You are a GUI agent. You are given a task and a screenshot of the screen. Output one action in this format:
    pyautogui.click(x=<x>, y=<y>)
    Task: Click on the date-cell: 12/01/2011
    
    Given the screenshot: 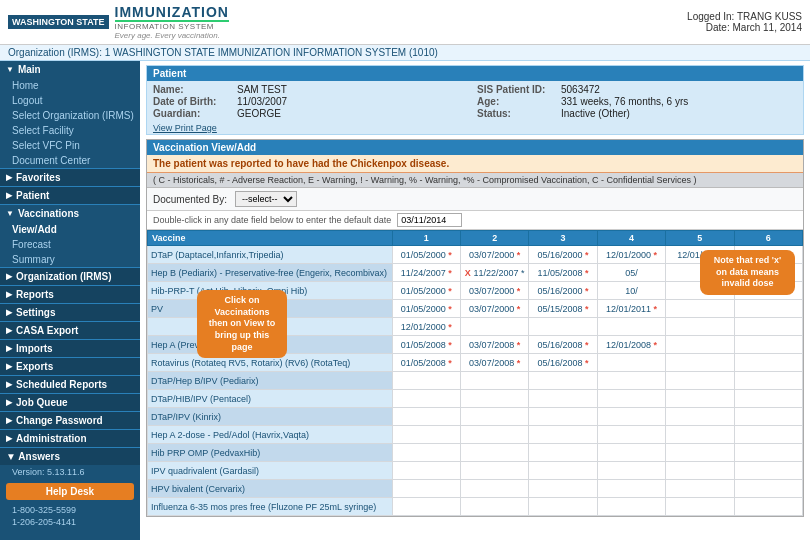 What is the action you would take?
    pyautogui.click(x=700, y=255)
    